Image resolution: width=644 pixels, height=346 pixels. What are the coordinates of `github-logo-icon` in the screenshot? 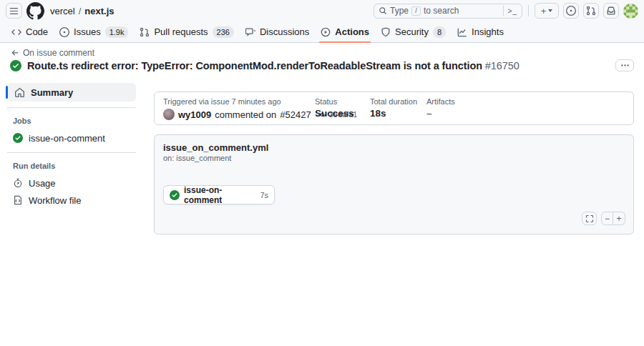 It's located at (36, 11).